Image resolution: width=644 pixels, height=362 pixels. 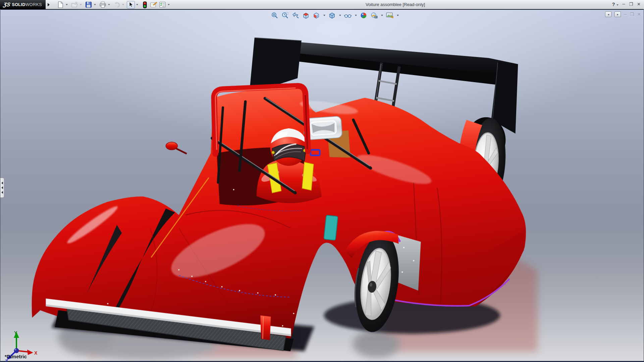 I want to click on print-button, so click(x=103, y=5).